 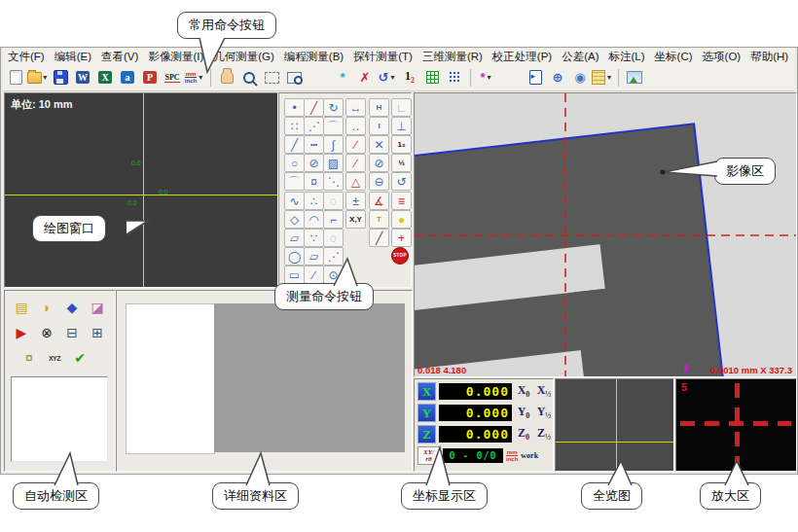 What do you see at coordinates (72, 307) in the screenshot?
I see `package-icon: ◆` at bounding box center [72, 307].